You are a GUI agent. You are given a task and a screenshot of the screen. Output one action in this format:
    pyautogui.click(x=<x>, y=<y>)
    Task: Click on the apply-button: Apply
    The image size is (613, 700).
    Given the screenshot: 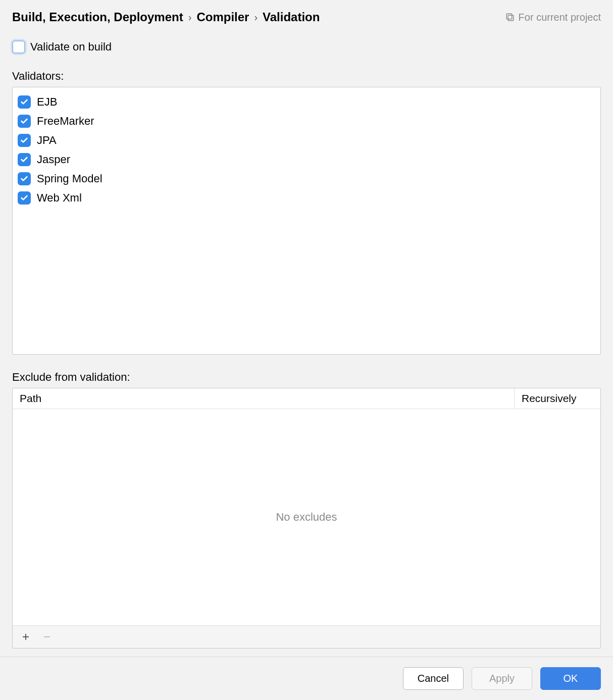 What is the action you would take?
    pyautogui.click(x=502, y=679)
    